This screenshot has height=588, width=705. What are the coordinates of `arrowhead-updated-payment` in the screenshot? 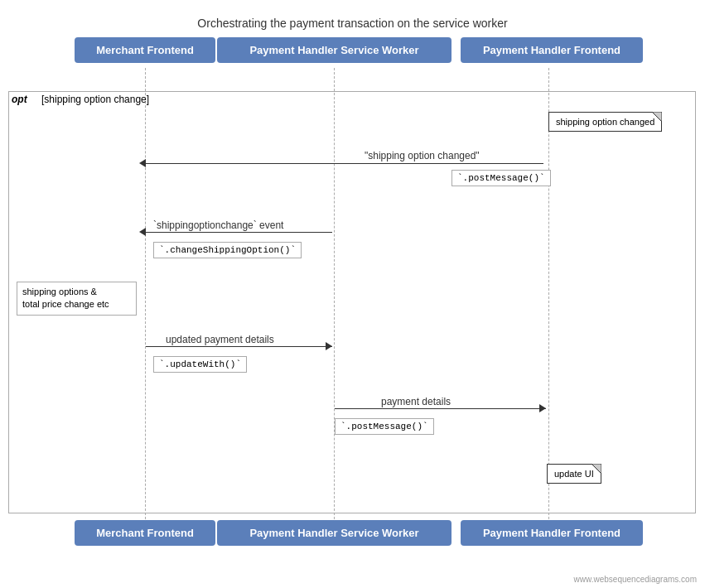 It's located at (329, 346).